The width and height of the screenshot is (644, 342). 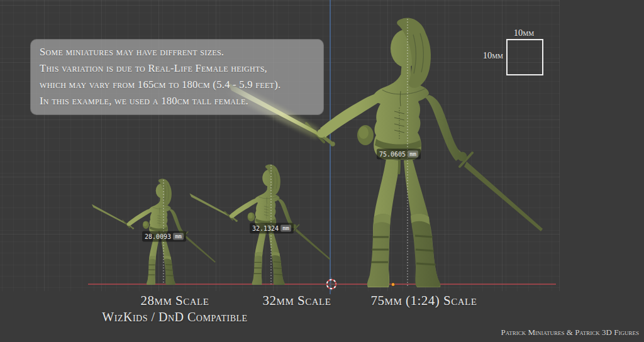 What do you see at coordinates (525, 57) in the screenshot?
I see `reference-square` at bounding box center [525, 57].